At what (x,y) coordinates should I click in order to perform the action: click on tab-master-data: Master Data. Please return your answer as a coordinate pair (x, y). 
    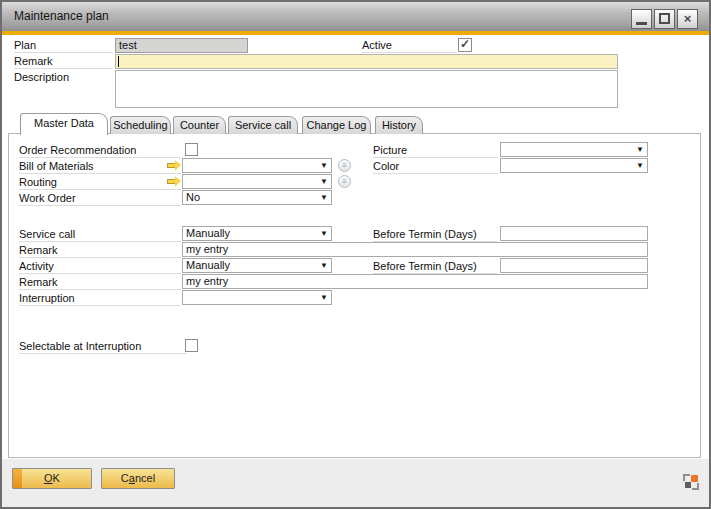
    Looking at the image, I should click on (64, 124).